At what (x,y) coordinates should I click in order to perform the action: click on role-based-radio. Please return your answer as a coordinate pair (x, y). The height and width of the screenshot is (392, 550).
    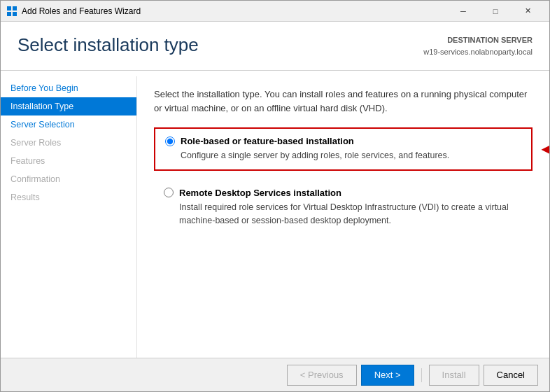
    Looking at the image, I should click on (170, 141).